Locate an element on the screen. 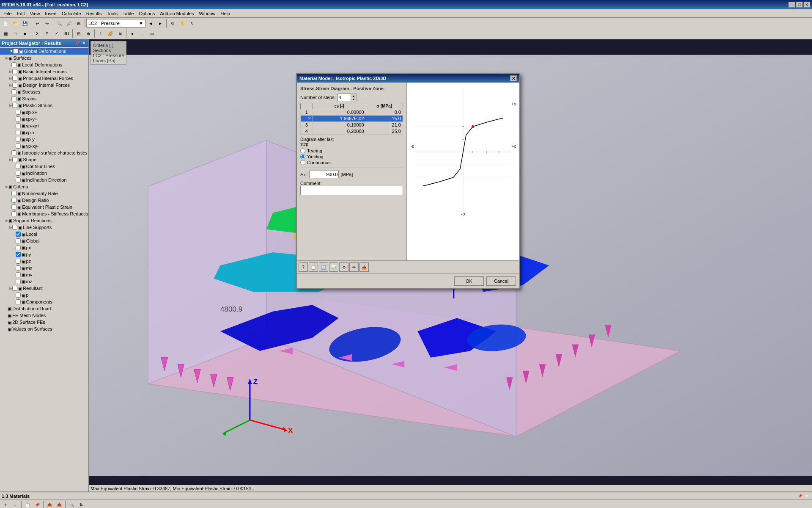 This screenshot has height=508, width=812. tb-contour: ≋ is located at coordinates (120, 33).